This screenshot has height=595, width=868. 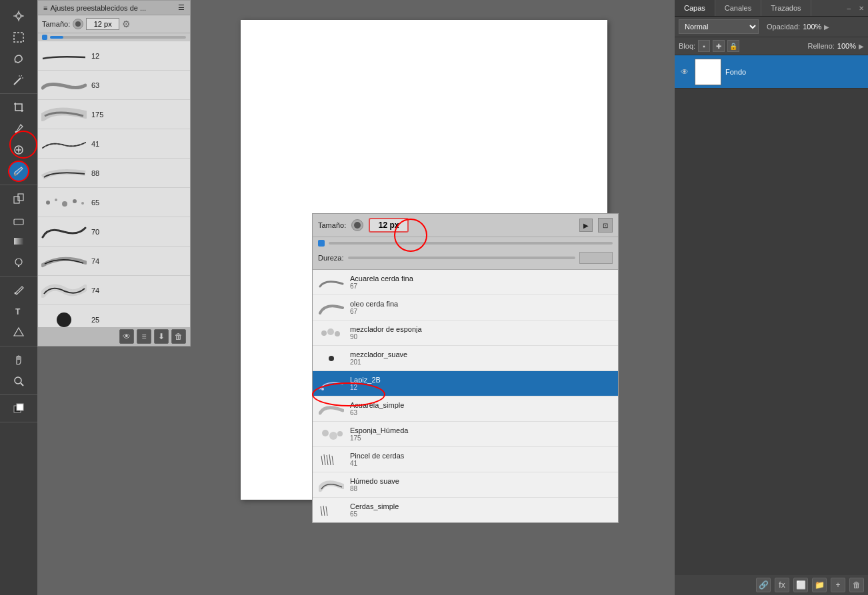 I want to click on picker-brush-item: Acuarela cerda fina 67, so click(x=465, y=283).